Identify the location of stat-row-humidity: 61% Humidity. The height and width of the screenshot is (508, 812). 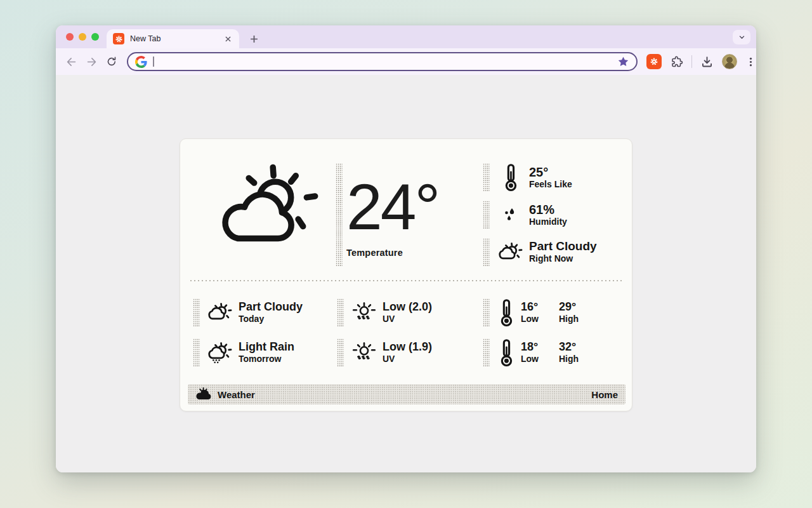
(525, 215).